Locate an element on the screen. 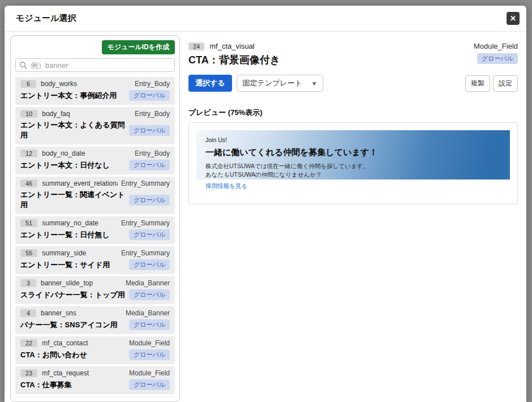 This screenshot has width=532, height=402. module-code: body_faq is located at coordinates (87, 114).